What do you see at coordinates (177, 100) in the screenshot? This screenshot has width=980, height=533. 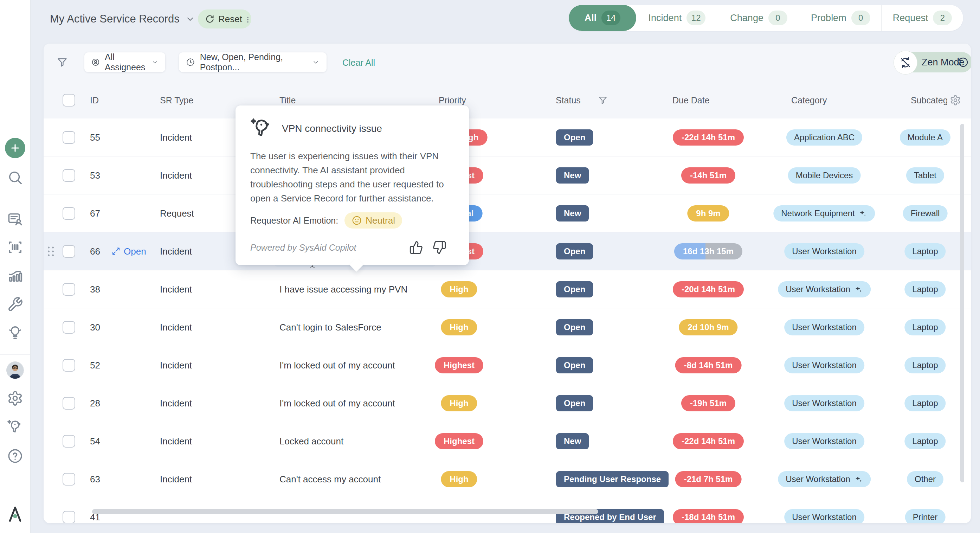 I see `column-header-sr-type: SR Type` at bounding box center [177, 100].